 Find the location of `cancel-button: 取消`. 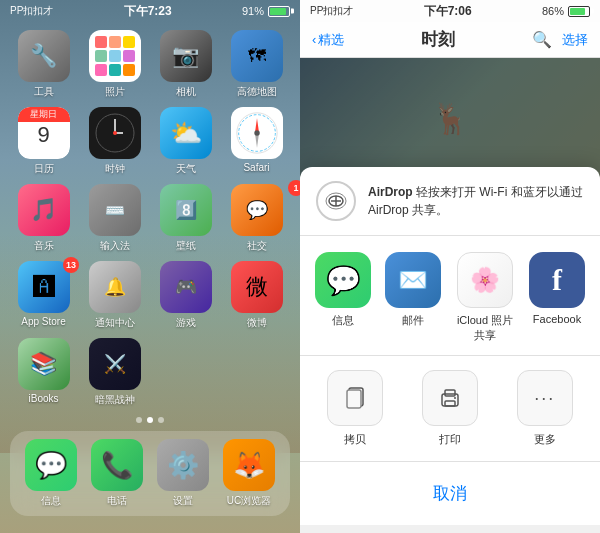

cancel-button: 取消 is located at coordinates (450, 494).